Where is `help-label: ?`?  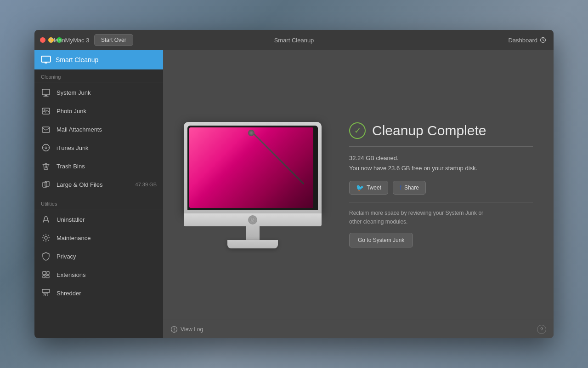 help-label: ? is located at coordinates (542, 329).